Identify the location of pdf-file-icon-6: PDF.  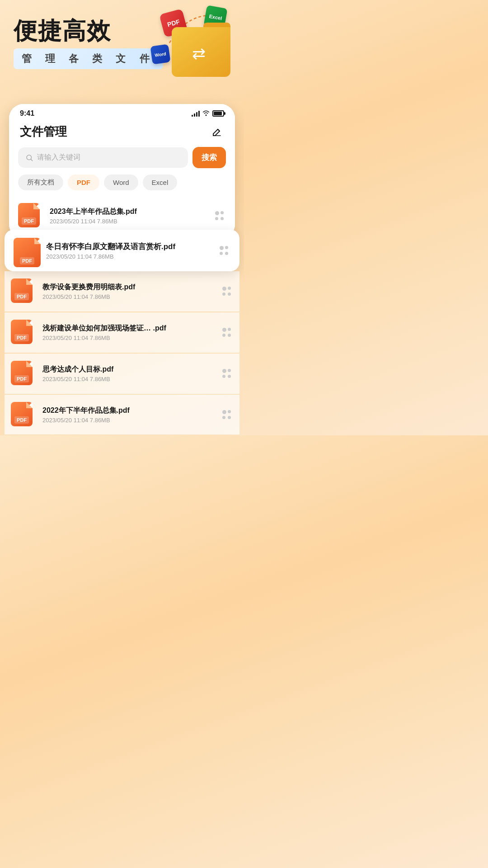
(23, 415).